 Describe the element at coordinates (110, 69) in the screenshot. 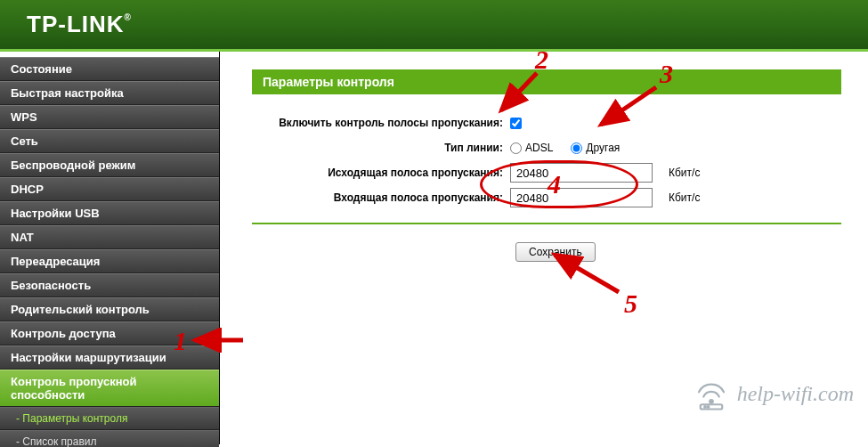

I see `nav-status: Состояние` at that location.